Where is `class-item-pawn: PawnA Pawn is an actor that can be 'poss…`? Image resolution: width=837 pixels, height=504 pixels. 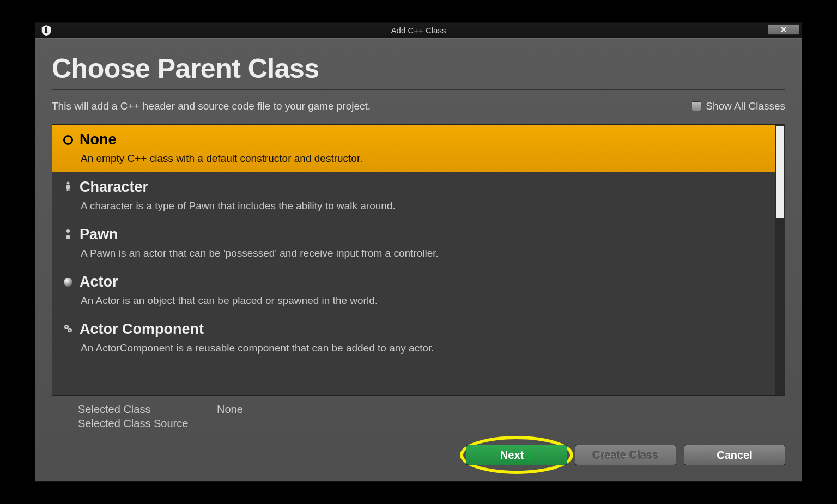 class-item-pawn: PawnA Pawn is an actor that can be 'poss… is located at coordinates (414, 243).